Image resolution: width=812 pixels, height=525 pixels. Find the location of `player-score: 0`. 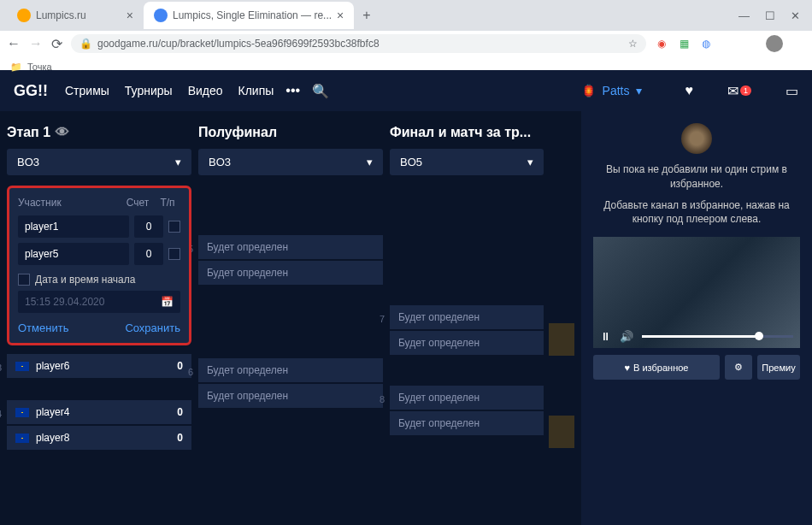

player-score: 0 is located at coordinates (179, 412).